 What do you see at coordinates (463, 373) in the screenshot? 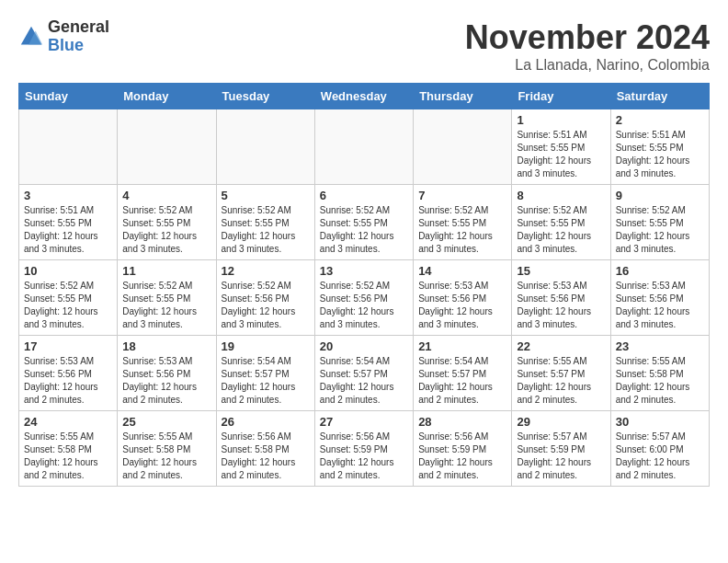
I see `calendar-cell: 21Sunrise: 5:54 AM Sunset: 5:57 PM Dayli…` at bounding box center [463, 373].